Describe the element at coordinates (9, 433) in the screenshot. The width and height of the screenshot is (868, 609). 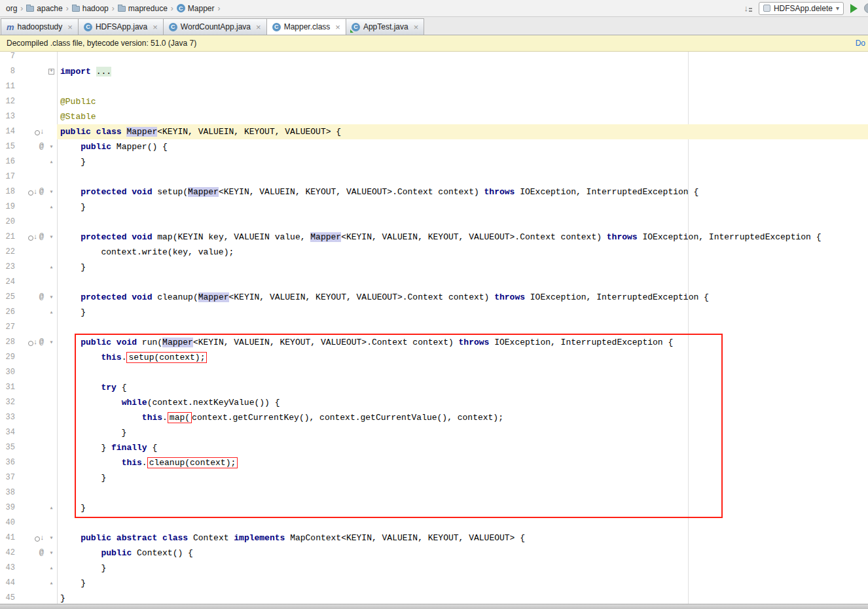
I see `line-number: 34` at that location.